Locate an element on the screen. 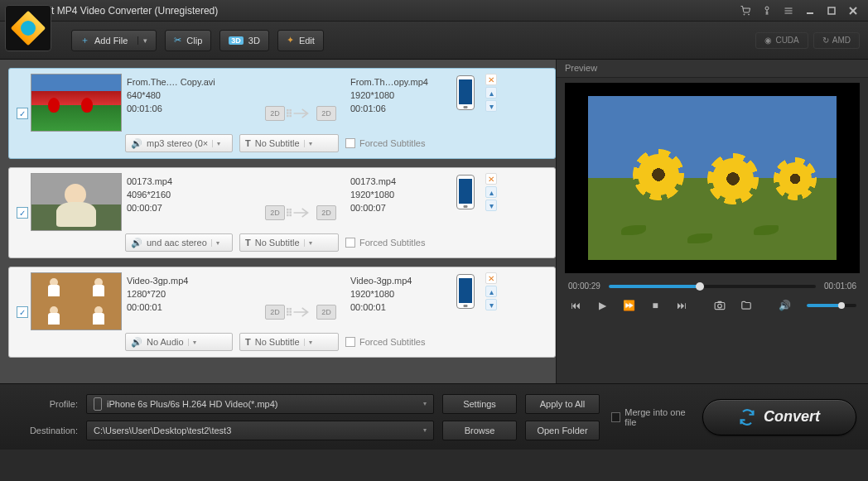 The image size is (868, 481). minimize-icon is located at coordinates (810, 11).